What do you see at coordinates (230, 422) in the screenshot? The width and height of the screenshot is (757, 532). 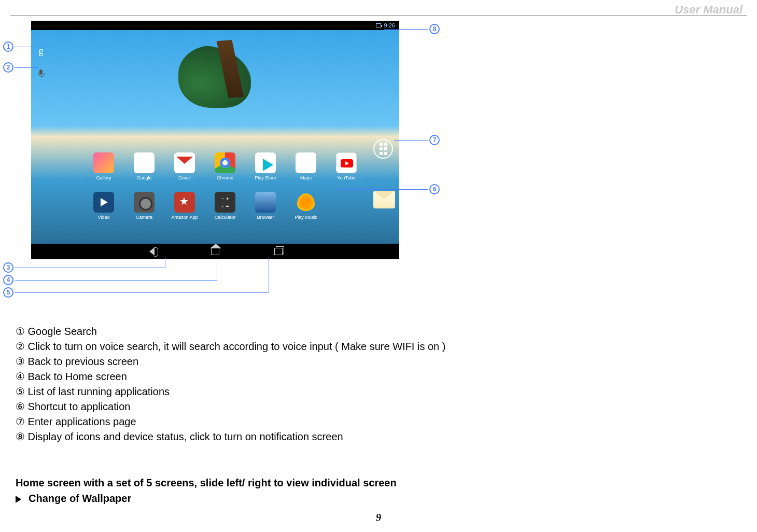 I see `legend-item-7: ⑦ Enter applications page` at bounding box center [230, 422].